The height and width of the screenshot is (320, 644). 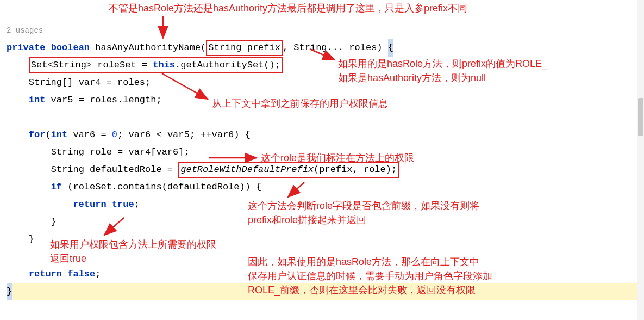 What do you see at coordinates (82, 274) in the screenshot?
I see `kw-false: false` at bounding box center [82, 274].